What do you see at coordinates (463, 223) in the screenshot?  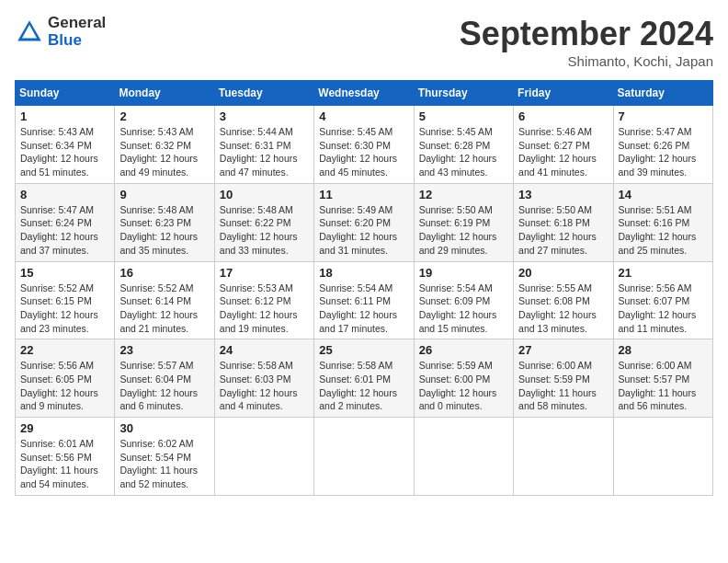 I see `table-row: 12 Sunrise: 5:50 AM Sunset: 6:19 PM Dayl…` at bounding box center [463, 223].